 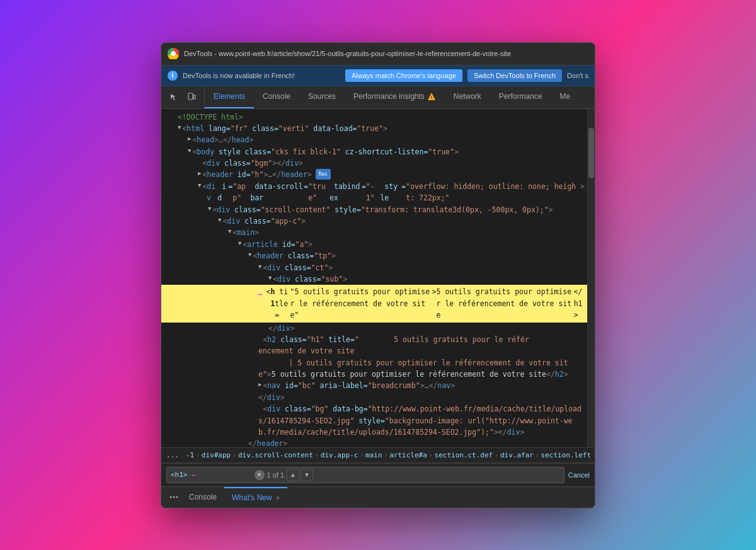 I want to click on device-icon, so click(x=192, y=97).